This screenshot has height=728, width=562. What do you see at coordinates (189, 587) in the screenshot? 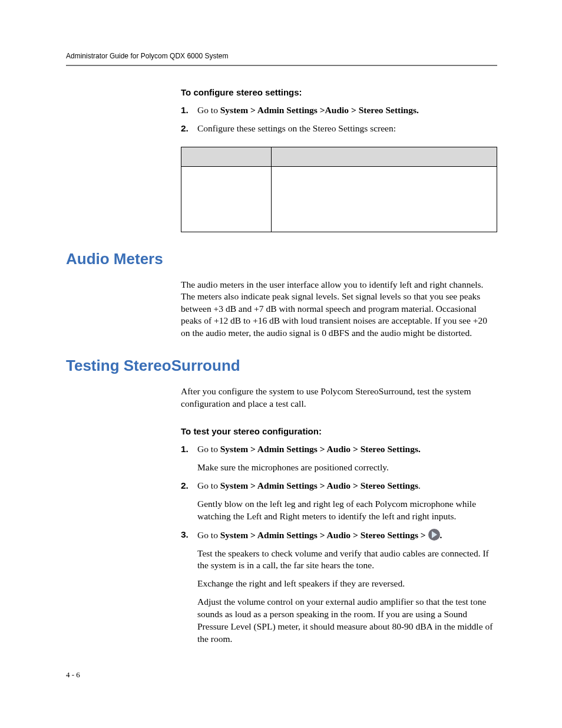
I see `step-number: 3.` at bounding box center [189, 587].